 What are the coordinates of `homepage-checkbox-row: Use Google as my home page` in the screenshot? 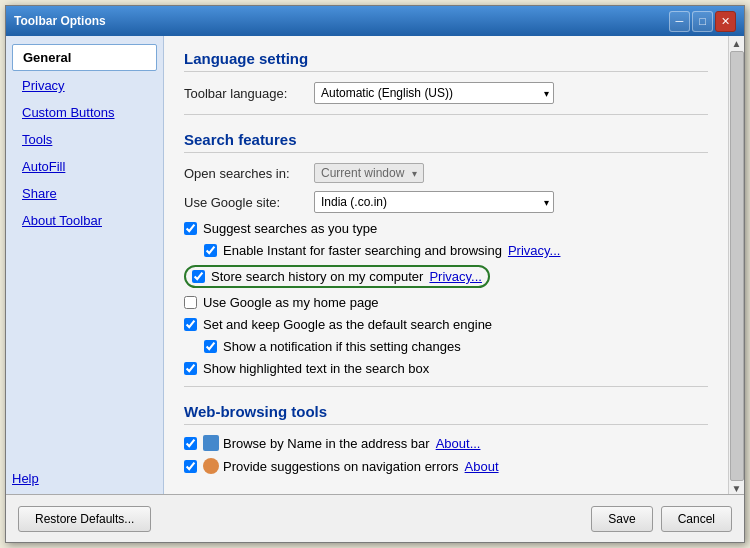 It's located at (446, 302).